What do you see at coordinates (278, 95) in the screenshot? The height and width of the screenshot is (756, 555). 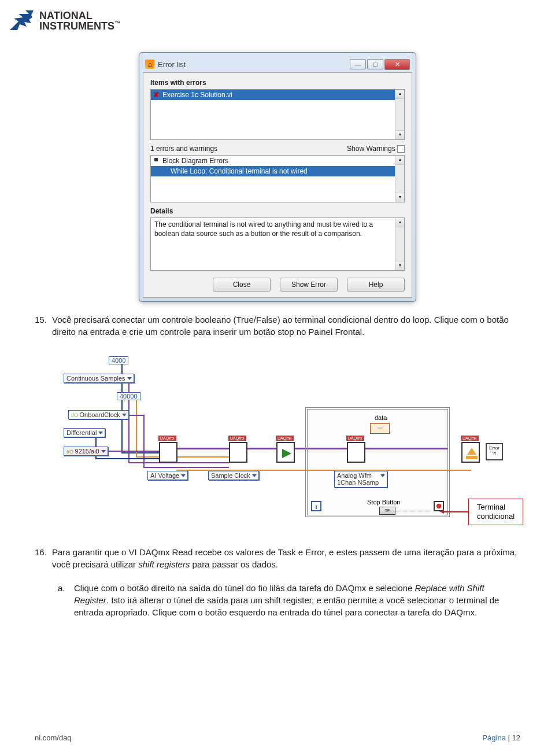 I see `error-item: ✘ Exercise 1c Solution.vi` at bounding box center [278, 95].